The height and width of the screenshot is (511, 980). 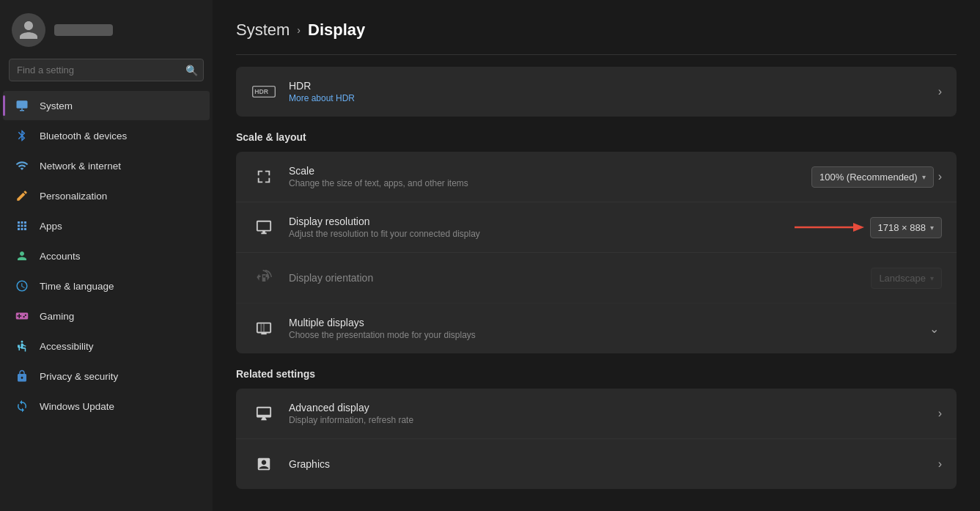 What do you see at coordinates (262, 30) in the screenshot?
I see `breadcrumb-parent: System` at bounding box center [262, 30].